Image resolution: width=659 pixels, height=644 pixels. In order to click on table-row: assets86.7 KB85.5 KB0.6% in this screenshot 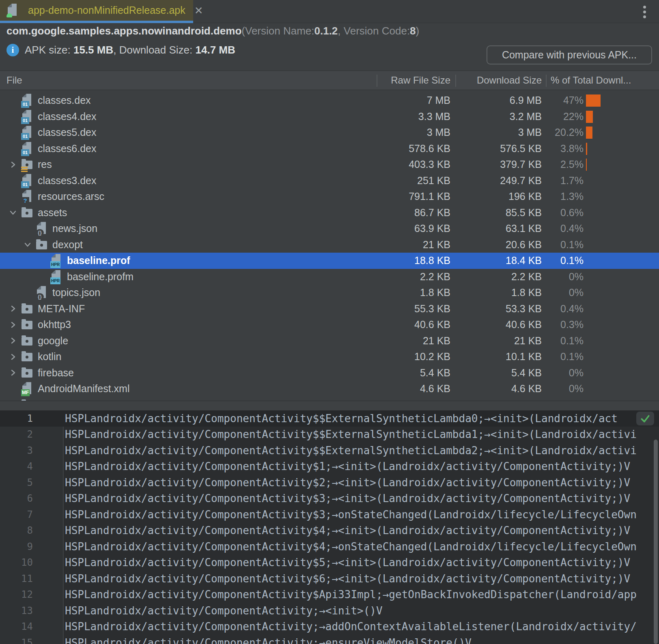, I will do `click(330, 213)`.